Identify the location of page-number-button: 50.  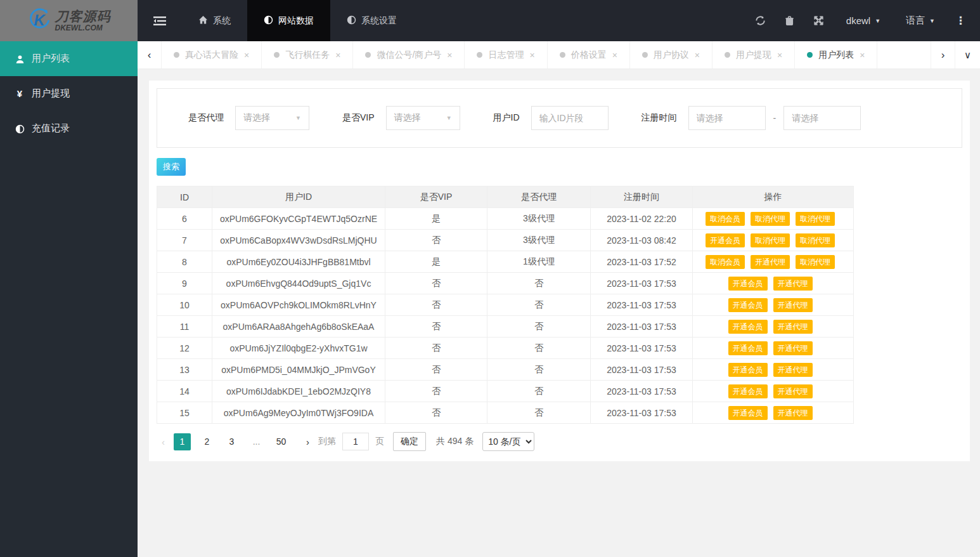
(281, 442).